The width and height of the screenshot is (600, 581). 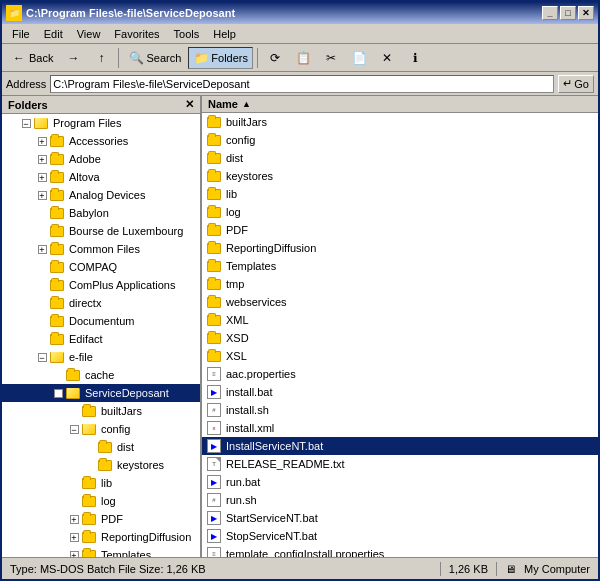 I want to click on tree-item: +ReportingDiffusion, so click(x=101, y=537).